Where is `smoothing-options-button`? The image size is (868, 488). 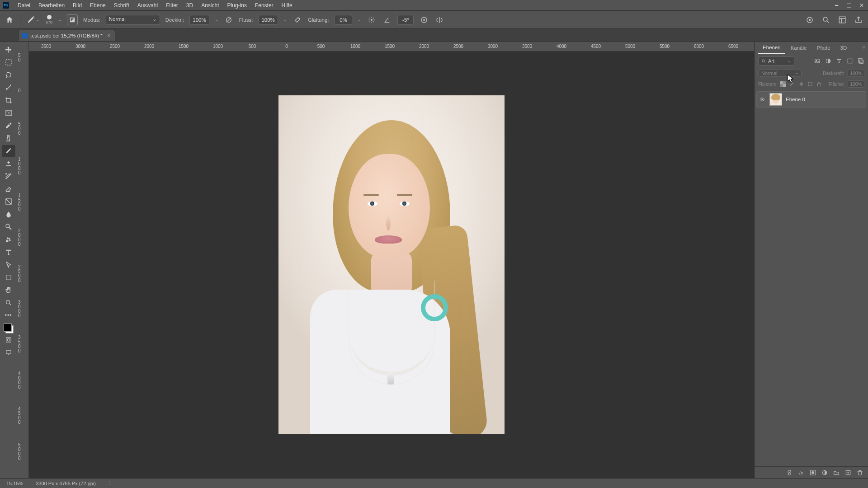
smoothing-options-button is located at coordinates (372, 20).